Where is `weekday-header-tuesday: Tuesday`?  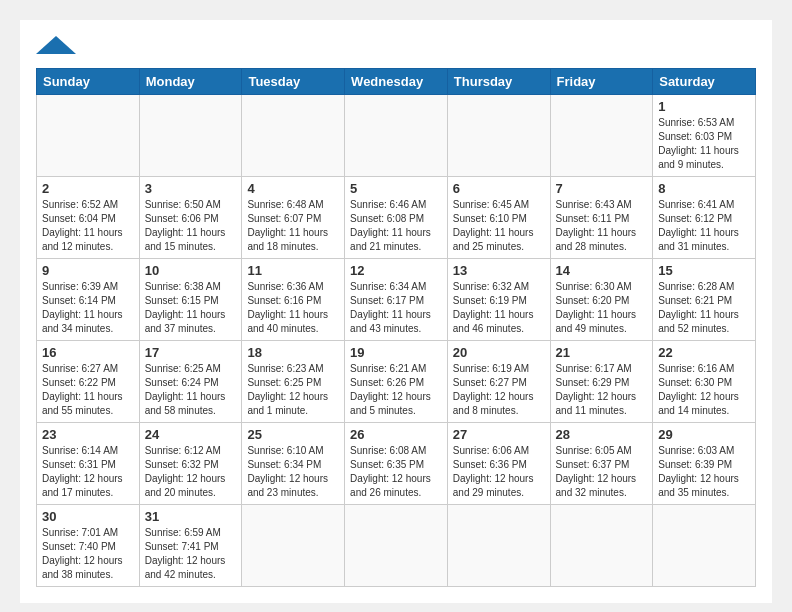 weekday-header-tuesday: Tuesday is located at coordinates (294, 82).